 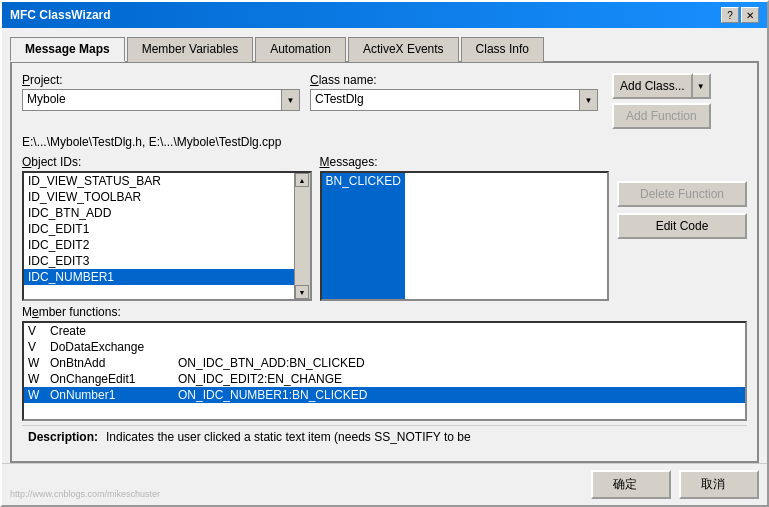 What do you see at coordinates (384, 363) in the screenshot?
I see `list-item: W OnBtnAdd ON_IDC_BTN_ADD:BN_CLICKED` at bounding box center [384, 363].